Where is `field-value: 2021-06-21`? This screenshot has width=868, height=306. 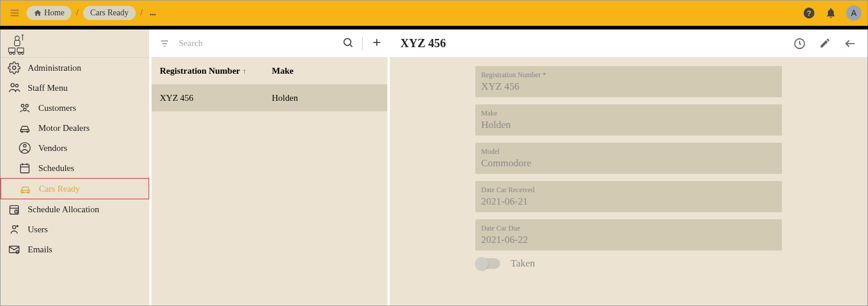
field-value: 2021-06-21 is located at coordinates (629, 202).